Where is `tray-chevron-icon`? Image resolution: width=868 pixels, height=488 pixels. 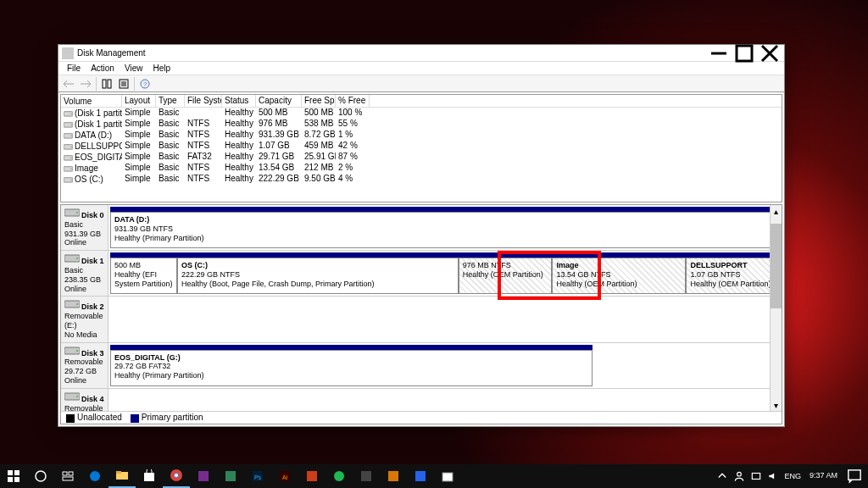
tray-chevron-icon is located at coordinates (722, 476).